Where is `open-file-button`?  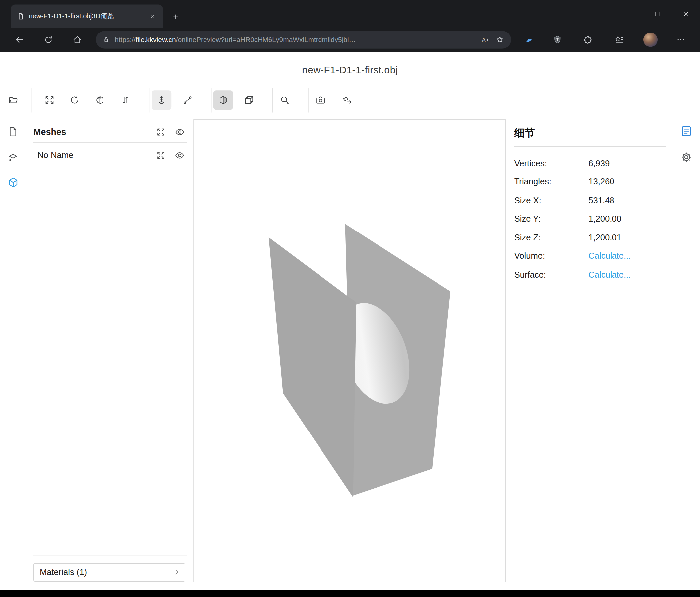
open-file-button is located at coordinates (14, 100).